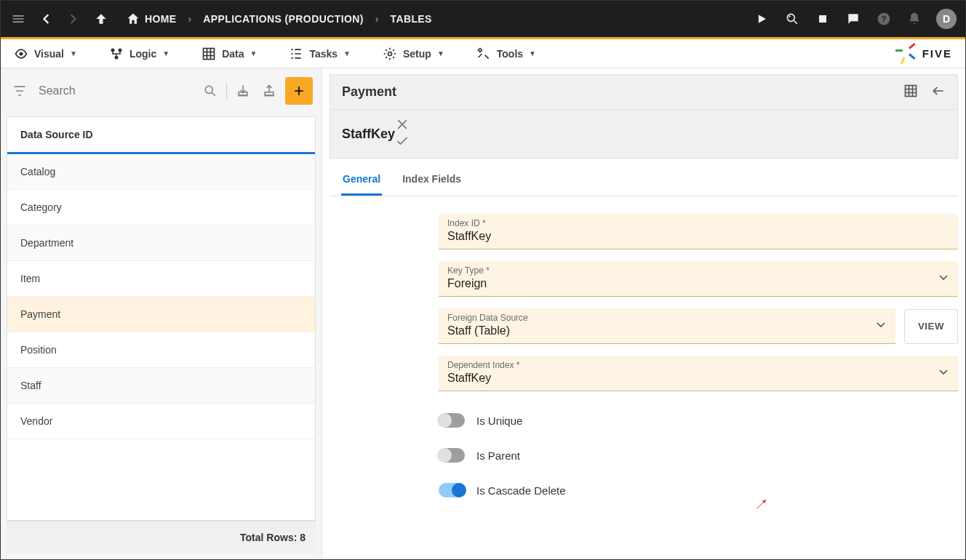 This screenshot has height=560, width=966. I want to click on toggle-unique, so click(452, 420).